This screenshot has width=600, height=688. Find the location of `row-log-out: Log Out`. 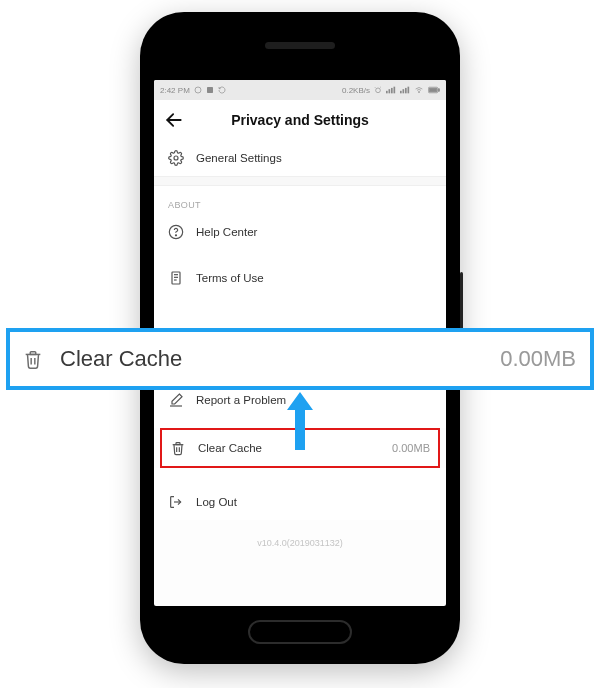

row-log-out: Log Out is located at coordinates (300, 502).